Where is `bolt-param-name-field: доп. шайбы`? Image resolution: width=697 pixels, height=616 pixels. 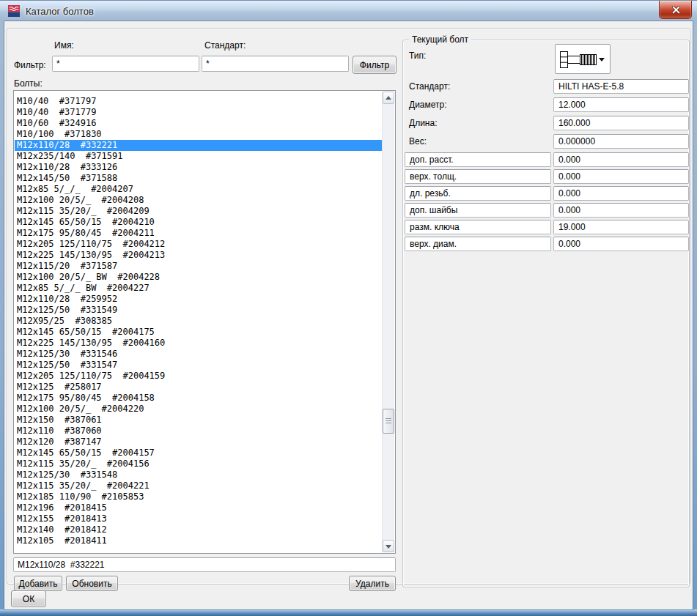 bolt-param-name-field: доп. шайбы is located at coordinates (478, 210).